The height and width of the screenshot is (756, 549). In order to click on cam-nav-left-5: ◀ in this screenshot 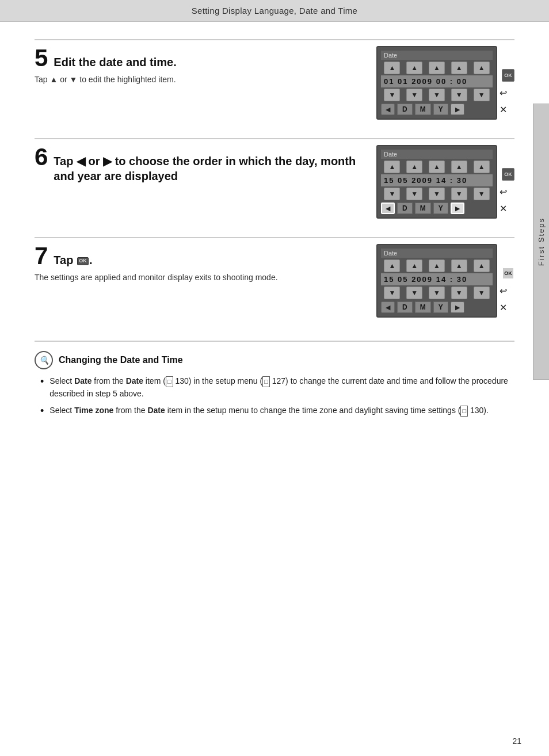, I will do `click(388, 109)`.